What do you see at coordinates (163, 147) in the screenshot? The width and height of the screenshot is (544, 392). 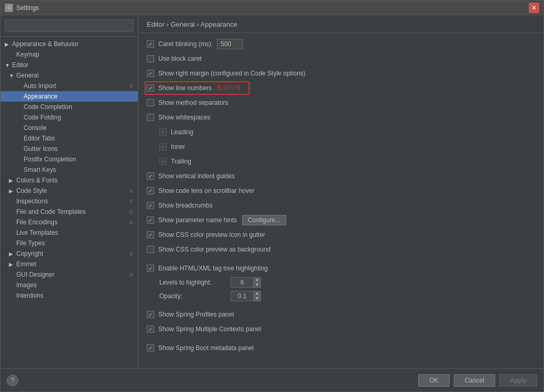 I see `inner-checkbox` at bounding box center [163, 147].